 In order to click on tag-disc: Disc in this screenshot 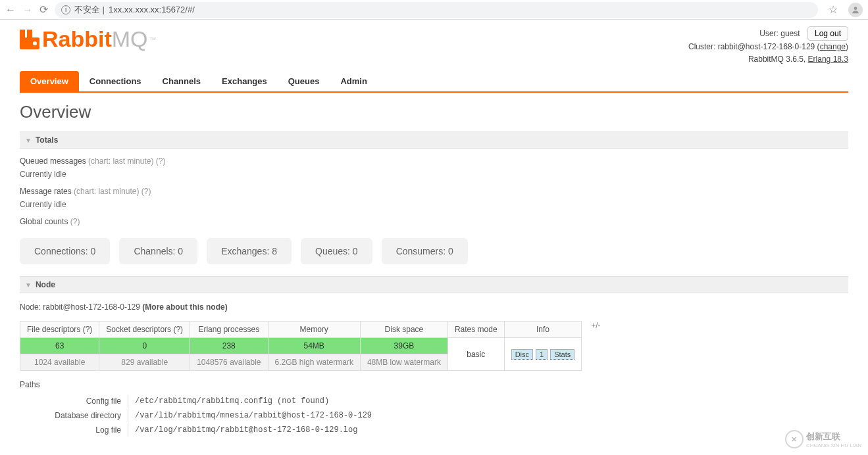, I will do `click(523, 354)`.